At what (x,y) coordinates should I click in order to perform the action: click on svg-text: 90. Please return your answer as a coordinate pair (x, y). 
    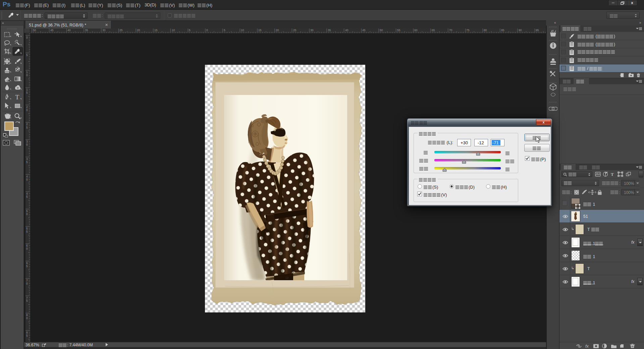
    Looking at the image, I should click on (520, 30).